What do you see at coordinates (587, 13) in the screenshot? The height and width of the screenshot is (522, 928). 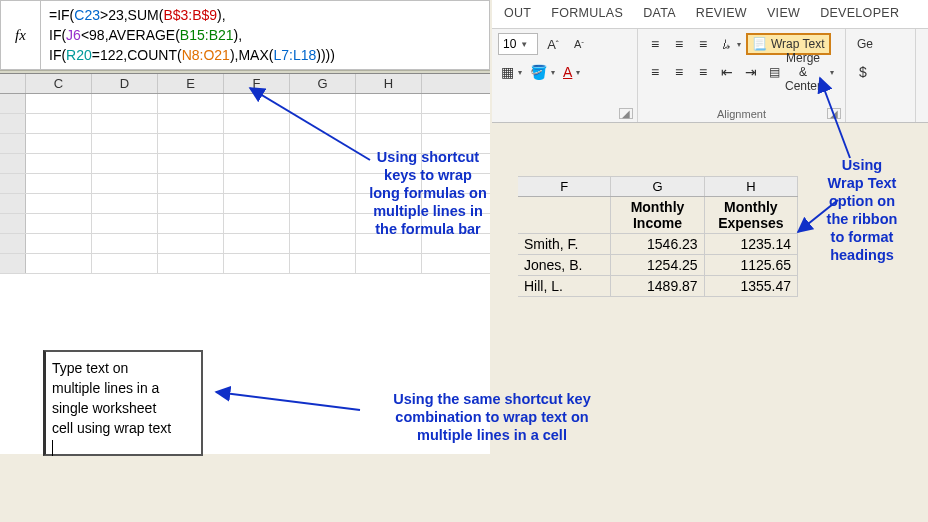 I see `ribbon-tab: FORMULAS` at bounding box center [587, 13].